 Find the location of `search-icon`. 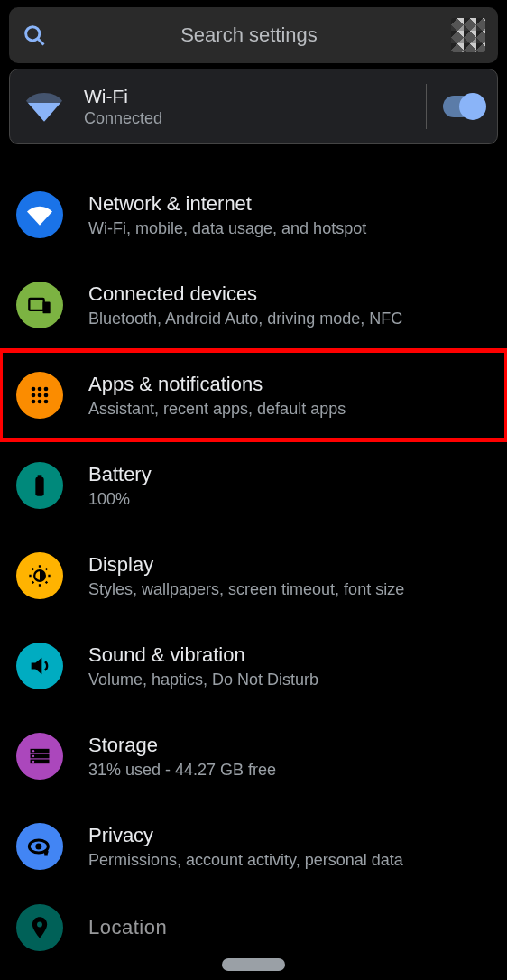

search-icon is located at coordinates (34, 35).